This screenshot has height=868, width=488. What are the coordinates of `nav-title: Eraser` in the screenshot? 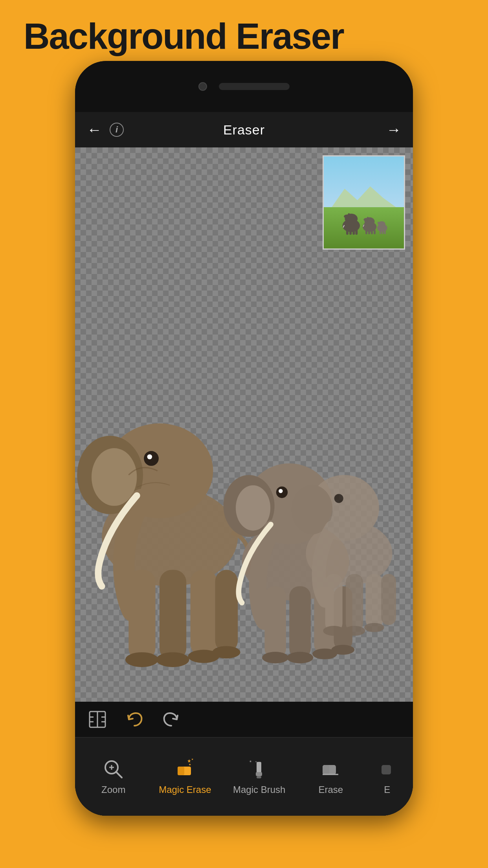 It's located at (244, 130).